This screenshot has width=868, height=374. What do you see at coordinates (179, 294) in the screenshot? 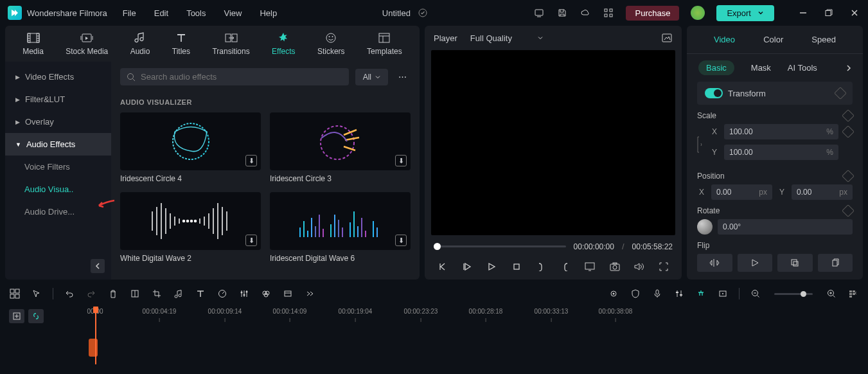
I see `tl-audio-icon` at bounding box center [179, 294].